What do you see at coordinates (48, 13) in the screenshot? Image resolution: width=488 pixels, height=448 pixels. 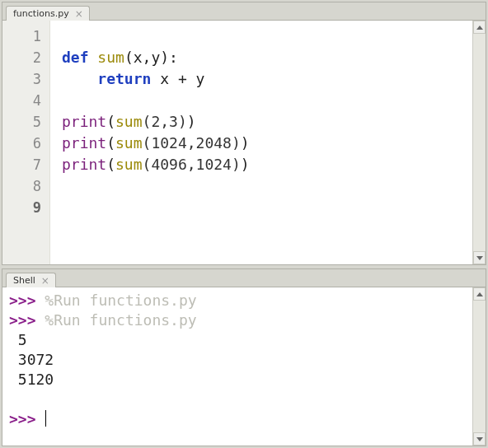 I see `tab-functions-py: functions.py ×` at bounding box center [48, 13].